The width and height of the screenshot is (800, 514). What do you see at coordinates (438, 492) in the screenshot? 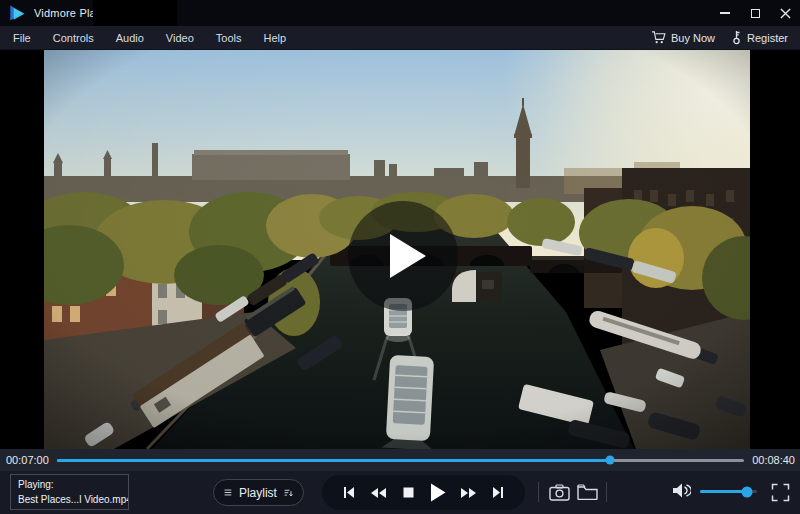
I see `play-icon` at bounding box center [438, 492].